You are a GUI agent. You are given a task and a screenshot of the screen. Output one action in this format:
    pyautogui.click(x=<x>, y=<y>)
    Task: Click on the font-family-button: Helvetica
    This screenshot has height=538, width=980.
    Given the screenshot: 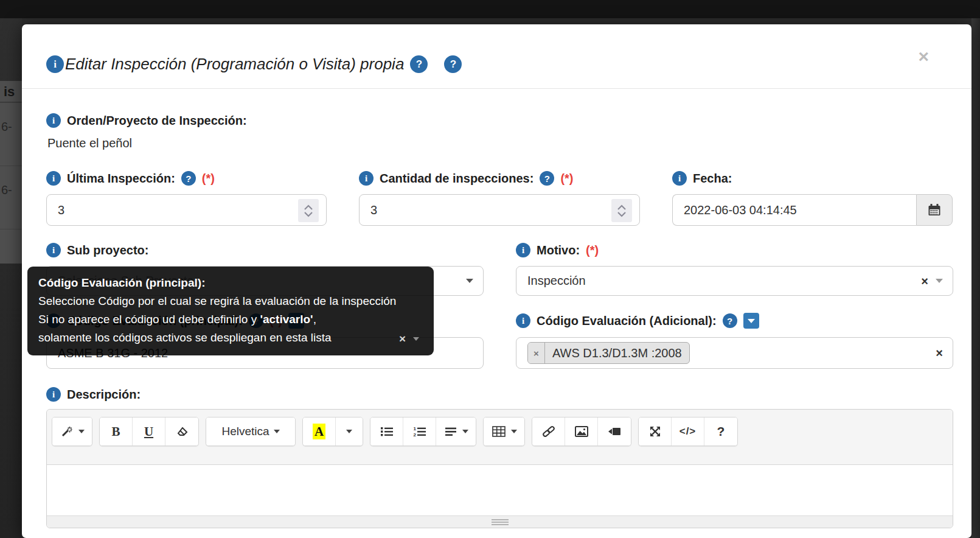 What is the action you would take?
    pyautogui.click(x=251, y=431)
    